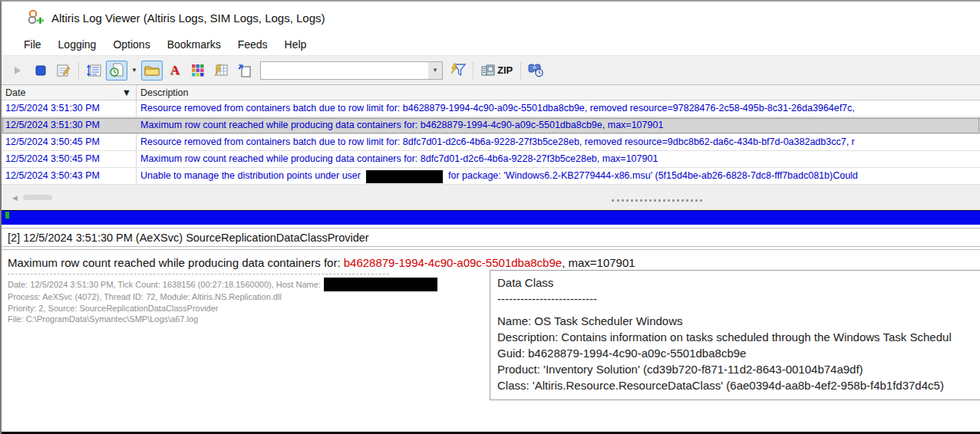 This screenshot has width=980, height=434. Describe the element at coordinates (198, 71) in the screenshot. I see `colorize-button` at that location.